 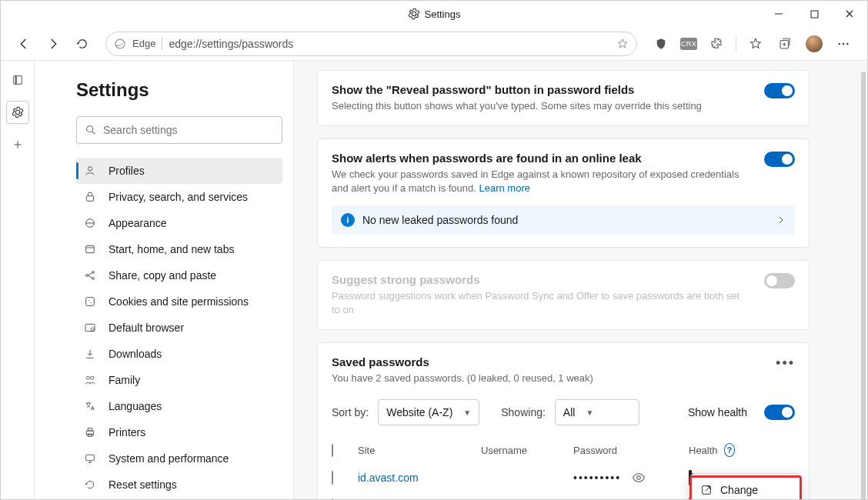 What do you see at coordinates (746, 488) in the screenshot?
I see `menu-item-change: Change` at bounding box center [746, 488].